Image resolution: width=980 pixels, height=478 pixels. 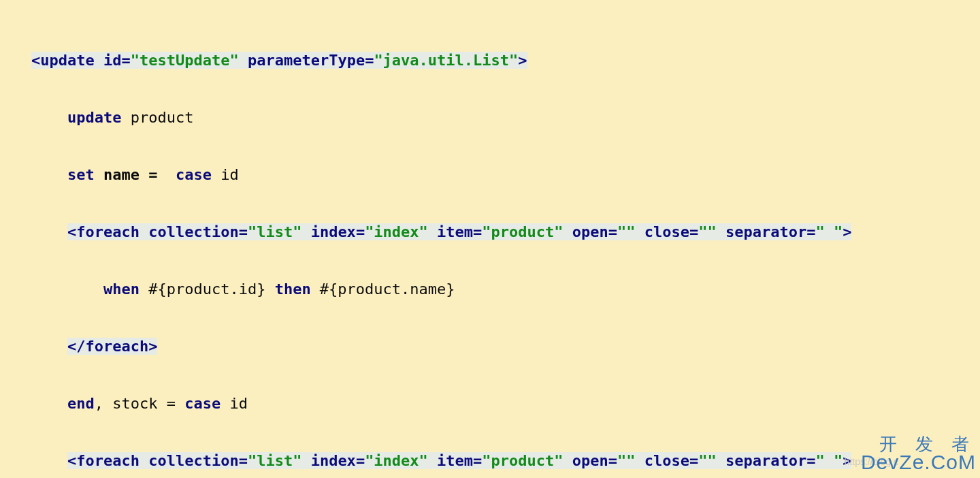 I want to click on tag-close-open: </, so click(x=76, y=346).